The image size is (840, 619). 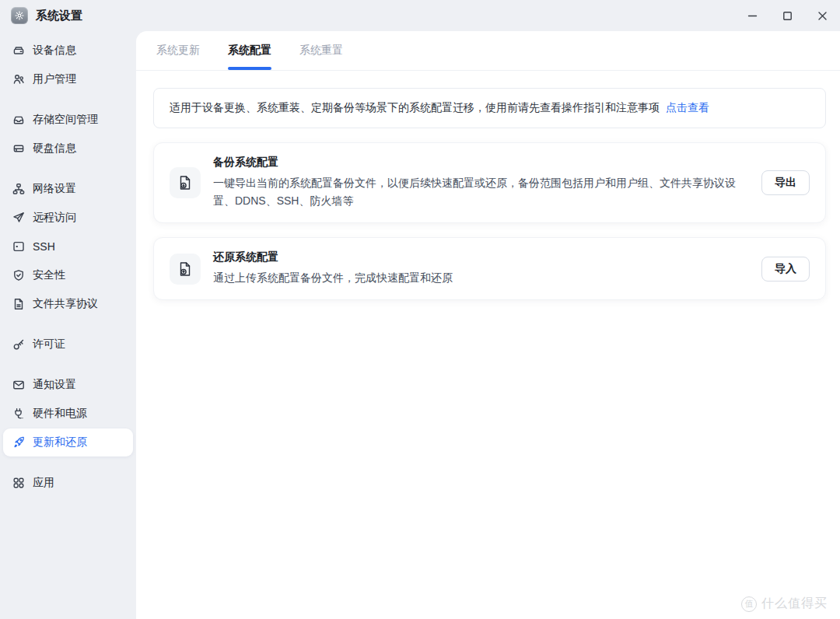 I want to click on minimize-icon, so click(x=753, y=16).